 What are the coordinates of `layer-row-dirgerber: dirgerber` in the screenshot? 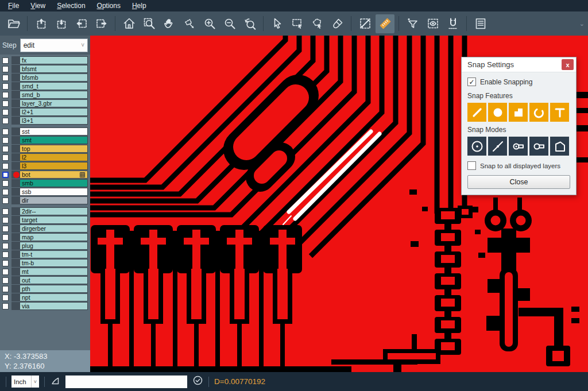 It's located at (45, 229).